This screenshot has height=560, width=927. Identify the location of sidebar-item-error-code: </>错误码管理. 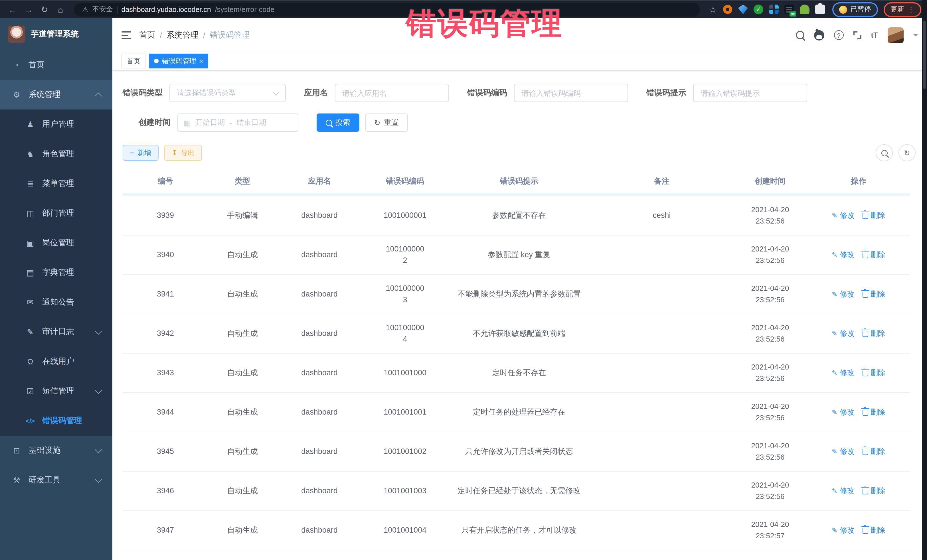
(56, 421).